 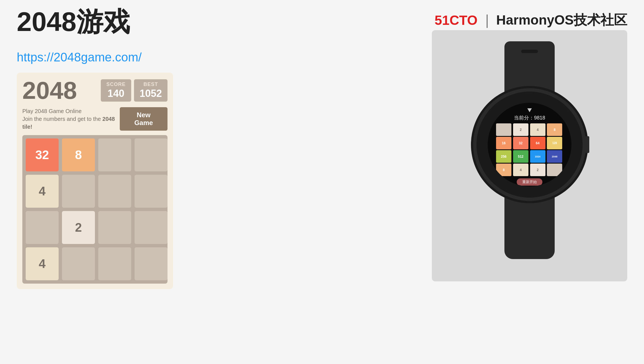 I want to click on game-title: 2048, so click(x=50, y=90).